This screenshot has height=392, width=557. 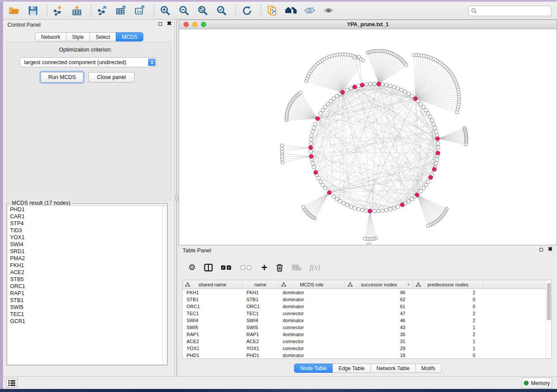 I want to click on apply-layout-icon, so click(x=247, y=10).